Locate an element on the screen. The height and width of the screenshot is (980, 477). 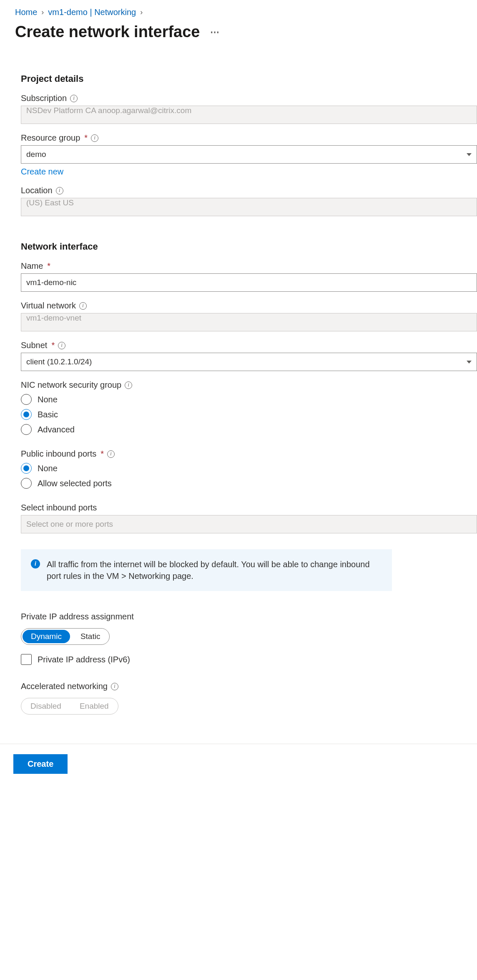
accel-net-disabled: Disabled is located at coordinates (46, 706).